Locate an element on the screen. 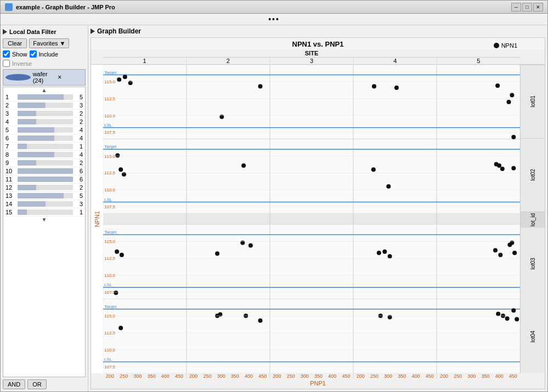 The width and height of the screenshot is (548, 392). wafer-item: 3 2 is located at coordinates (44, 114).